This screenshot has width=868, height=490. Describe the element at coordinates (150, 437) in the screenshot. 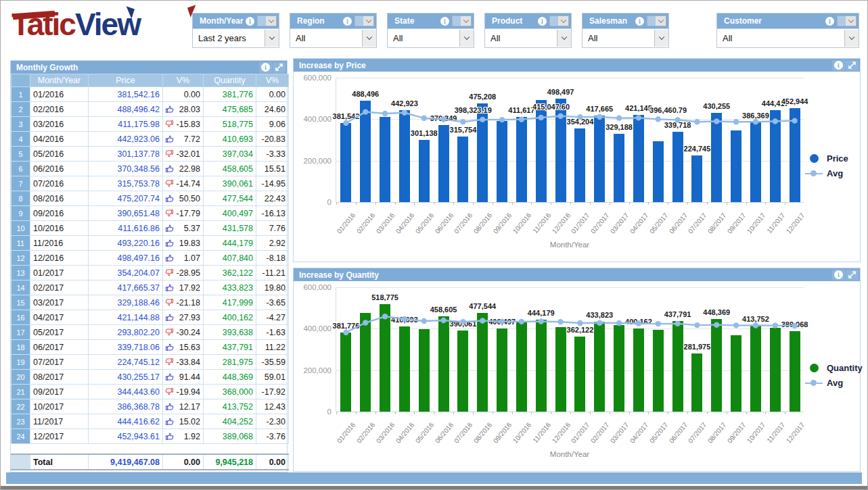

I see `table-row: 2412/2017452,943.611.92389,068-3.76` at that location.